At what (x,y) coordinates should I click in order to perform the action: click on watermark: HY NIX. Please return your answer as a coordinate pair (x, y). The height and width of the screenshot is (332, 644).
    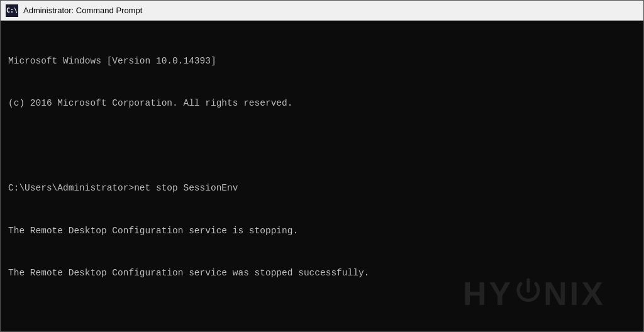
    Looking at the image, I should click on (535, 294).